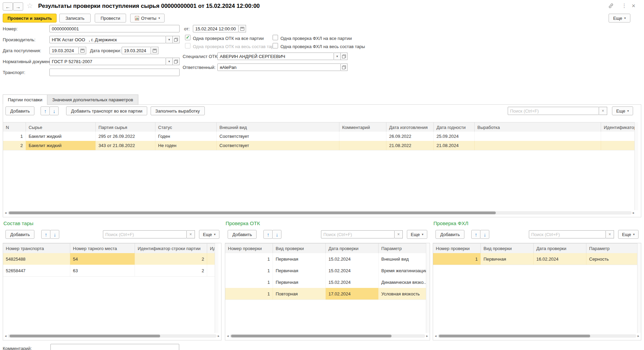 Image resolution: width=644 pixels, height=350 pixels. What do you see at coordinates (553, 111) in the screenshot?
I see `batches-search-input` at bounding box center [553, 111].